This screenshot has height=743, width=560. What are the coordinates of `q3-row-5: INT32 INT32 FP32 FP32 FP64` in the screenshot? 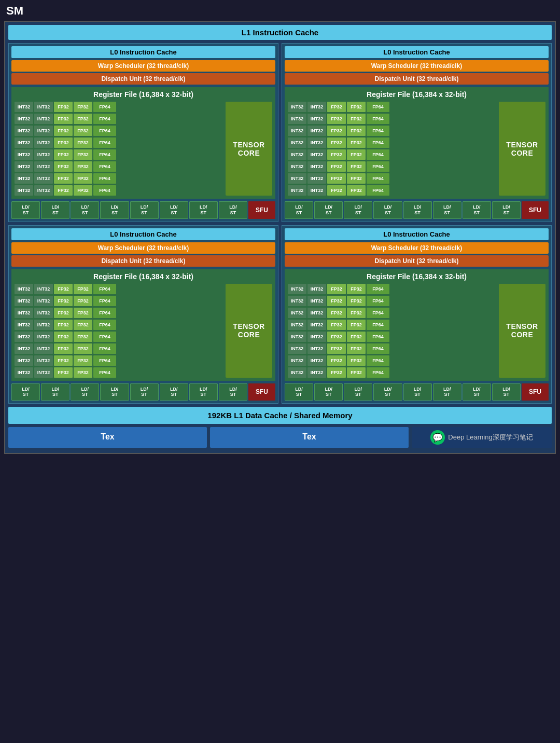 It's located at (119, 337).